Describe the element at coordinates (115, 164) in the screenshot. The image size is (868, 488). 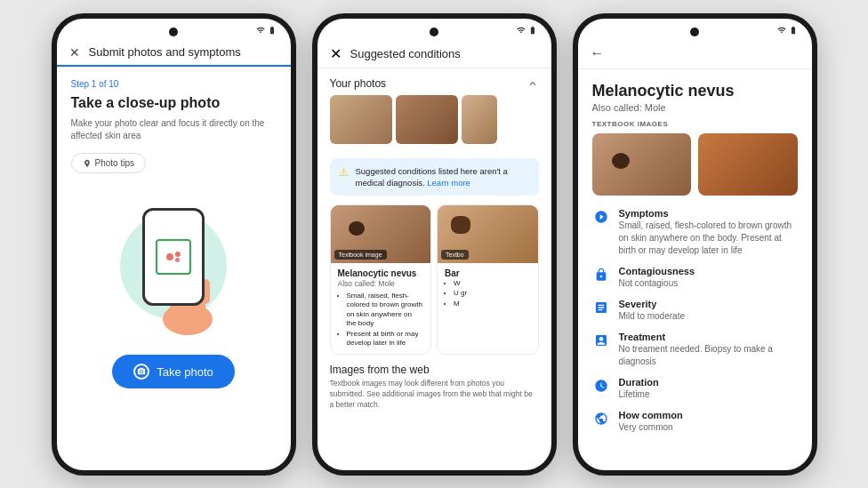
I see `photo-tips-label: Photo tips` at that location.